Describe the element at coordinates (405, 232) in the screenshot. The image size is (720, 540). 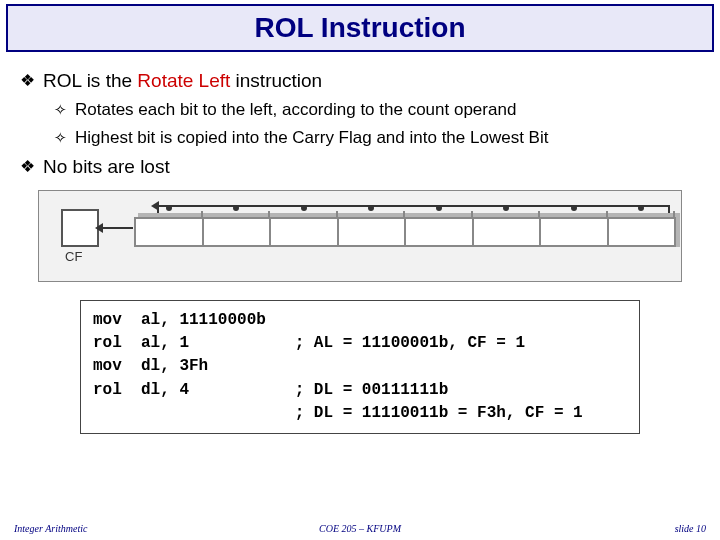
I see `register-box` at that location.